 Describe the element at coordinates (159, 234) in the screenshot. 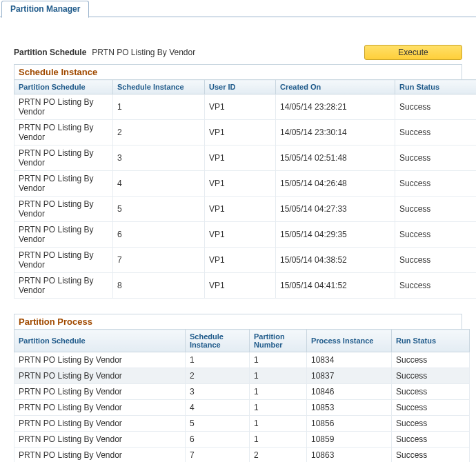

I see `cell-schedule-instance: 6` at that location.